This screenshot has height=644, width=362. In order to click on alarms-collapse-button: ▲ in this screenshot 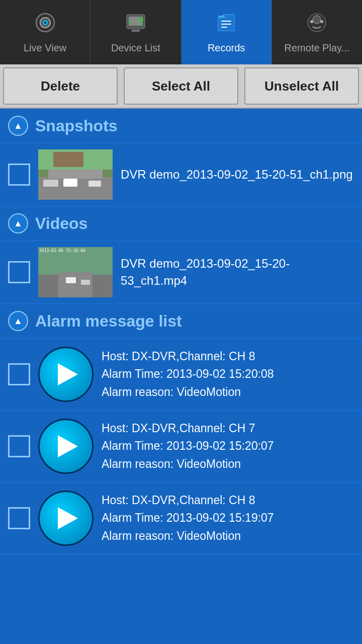, I will do `click(18, 321)`.